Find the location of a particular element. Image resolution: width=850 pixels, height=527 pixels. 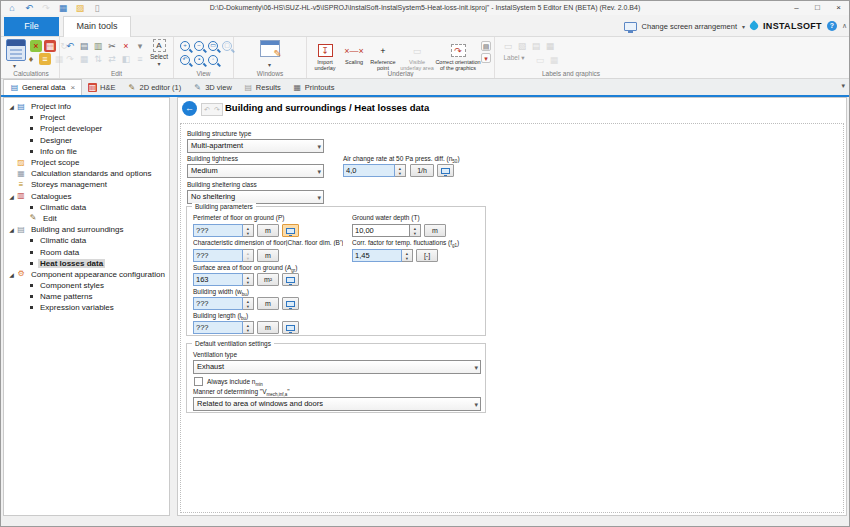

ground-water-depth-spinner: ▴▾ is located at coordinates (416, 230).